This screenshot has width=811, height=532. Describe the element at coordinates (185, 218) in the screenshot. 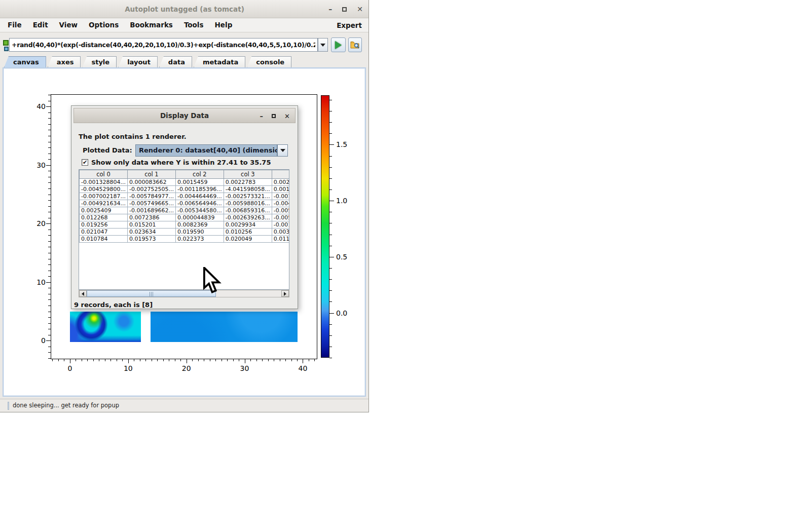

I see `table-row: 0.0122680.00723860.000044839-0.002639263…` at that location.